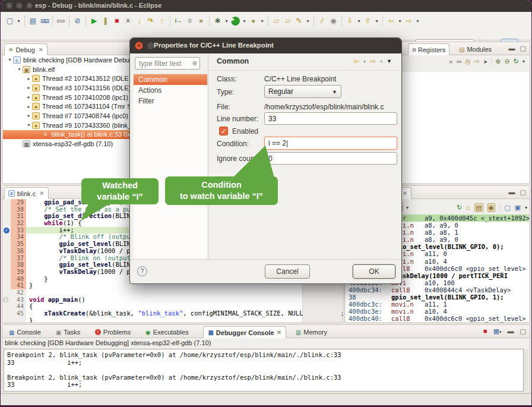 This screenshot has width=532, height=407. What do you see at coordinates (253, 21) in the screenshot?
I see `coverage-icon: ●` at bounding box center [253, 21].